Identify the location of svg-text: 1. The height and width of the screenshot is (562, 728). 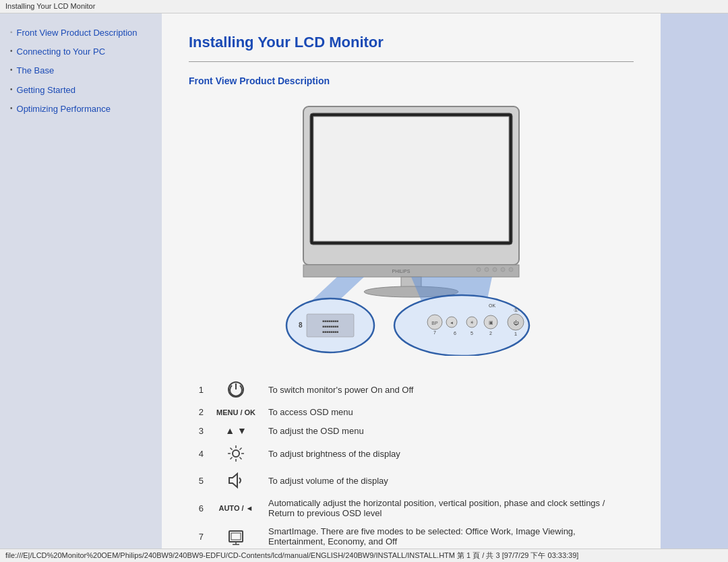
(516, 334).